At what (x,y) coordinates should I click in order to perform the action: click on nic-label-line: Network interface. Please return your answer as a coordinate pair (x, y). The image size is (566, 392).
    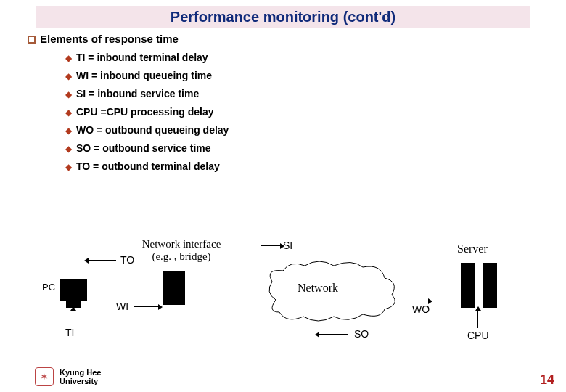
    Looking at the image, I should click on (181, 244).